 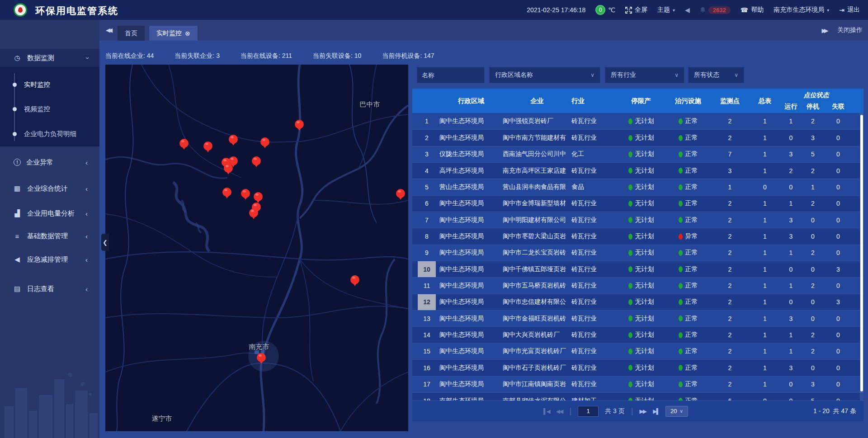 What do you see at coordinates (638, 396) in the screenshot?
I see `table-row: 18南部生态环境局南部县砌佳水泥有限公建材加工无计划正常60050` at bounding box center [638, 396].